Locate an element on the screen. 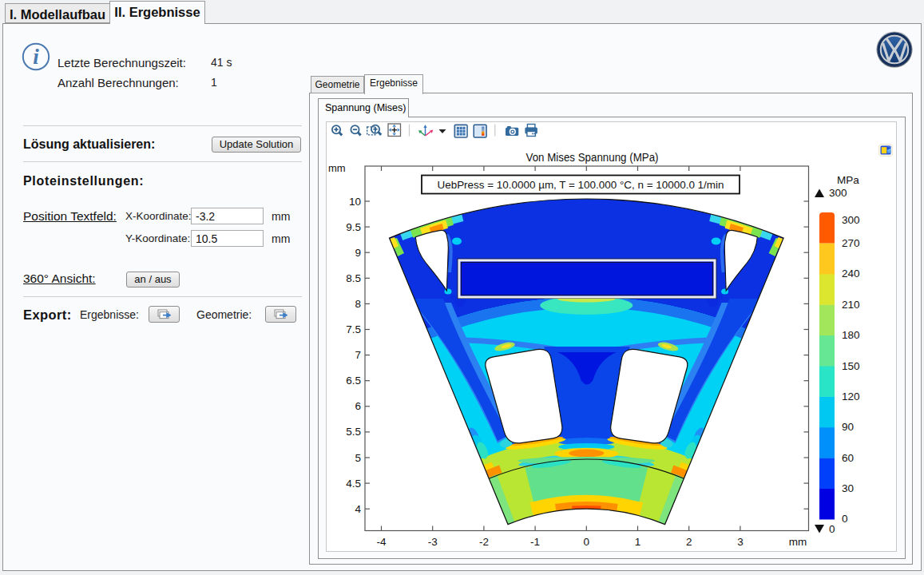  svg-text: 5.5 is located at coordinates (353, 431).